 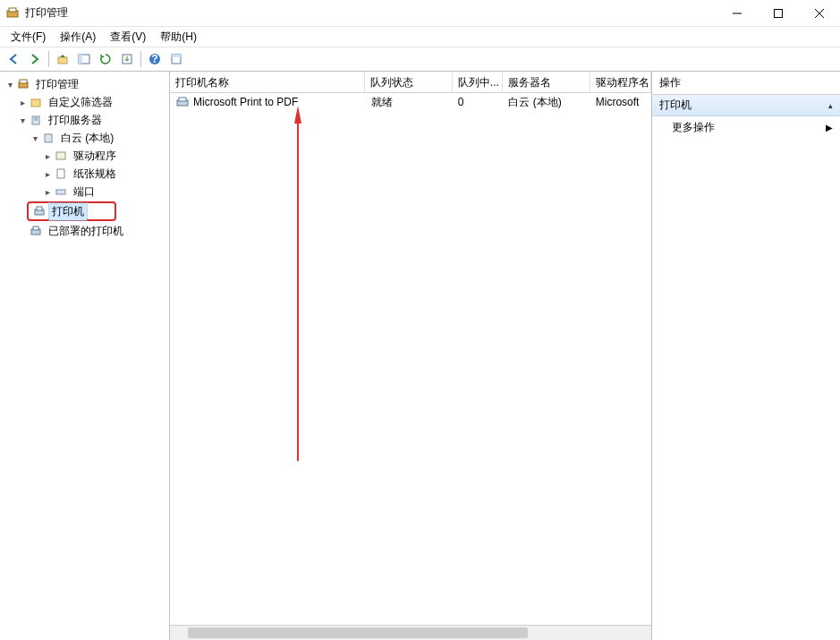 What do you see at coordinates (778, 13) in the screenshot?
I see `maximize-button` at bounding box center [778, 13].